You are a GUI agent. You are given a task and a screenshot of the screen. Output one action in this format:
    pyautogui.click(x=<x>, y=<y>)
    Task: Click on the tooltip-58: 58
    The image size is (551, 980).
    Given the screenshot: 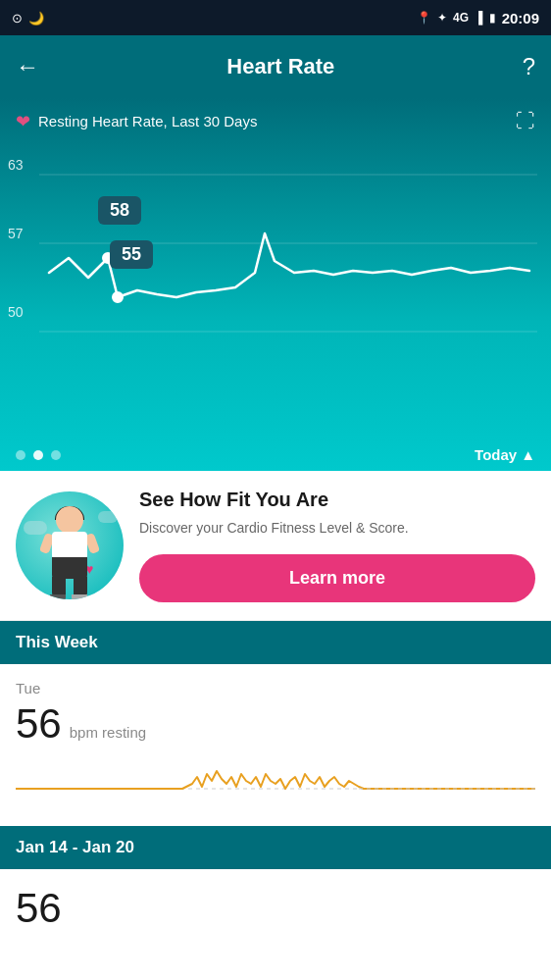 What is the action you would take?
    pyautogui.click(x=120, y=210)
    